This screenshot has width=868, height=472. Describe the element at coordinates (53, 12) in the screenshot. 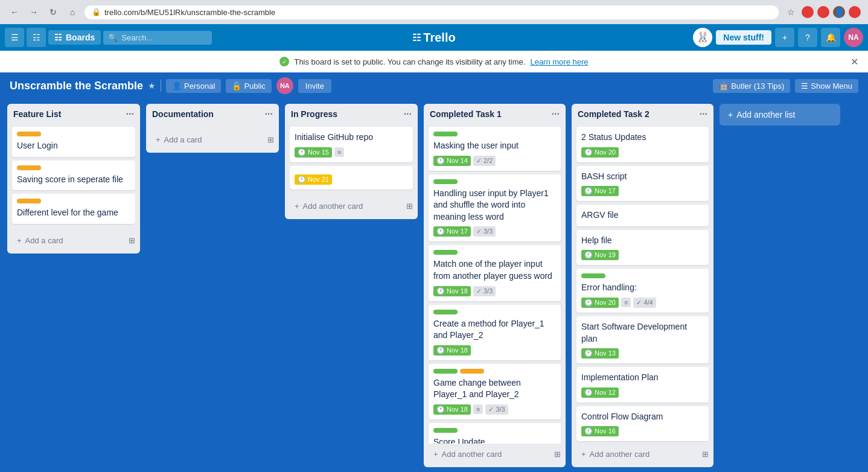

I see `refresh-button: ↻` at that location.